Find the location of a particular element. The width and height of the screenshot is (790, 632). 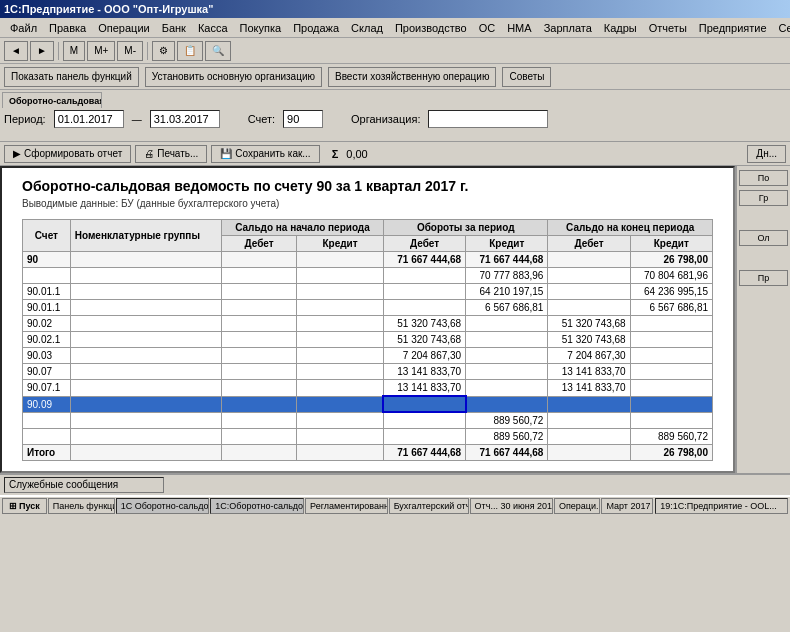

period-to-input is located at coordinates (185, 119).